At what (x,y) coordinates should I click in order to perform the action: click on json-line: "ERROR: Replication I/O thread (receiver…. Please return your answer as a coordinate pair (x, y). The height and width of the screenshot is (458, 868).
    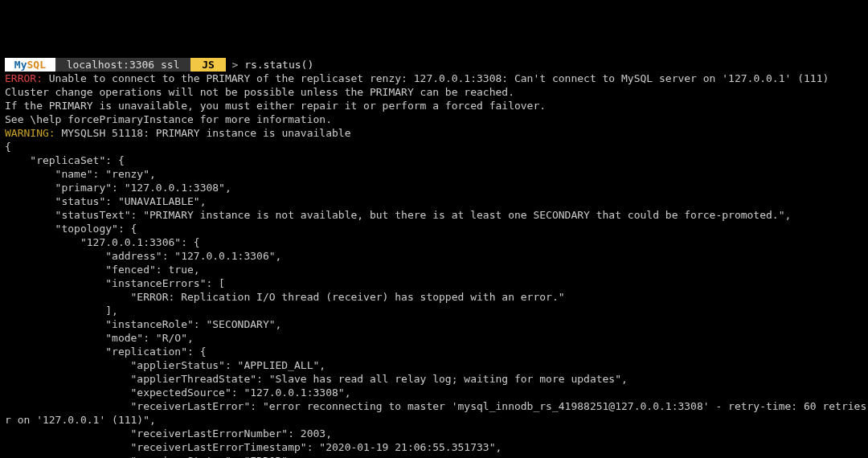
    Looking at the image, I should click on (285, 297).